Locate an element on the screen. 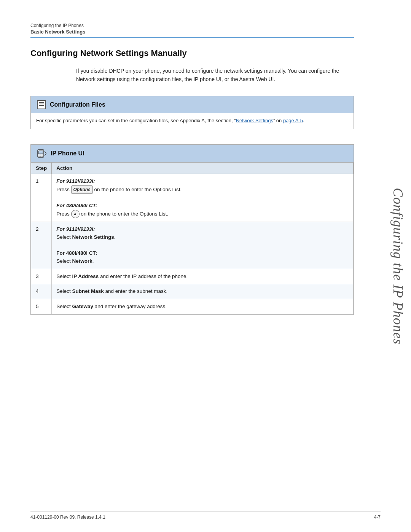  for-480i-label-1: For 480i/480i CT: is located at coordinates (77, 206).